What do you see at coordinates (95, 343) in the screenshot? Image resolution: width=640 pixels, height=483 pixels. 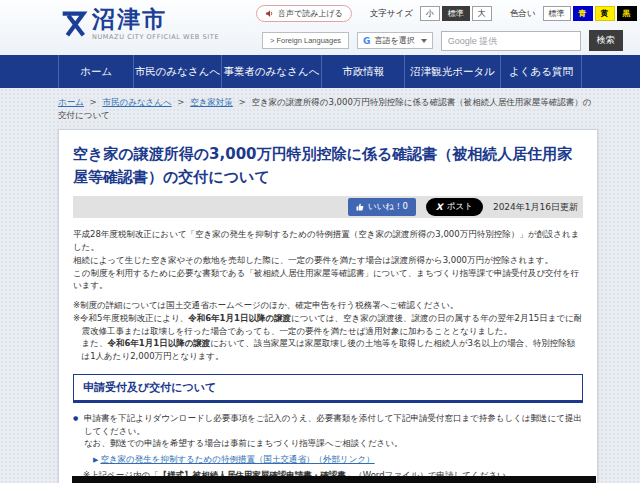 I see `note-r6-prefix: また、` at bounding box center [95, 343].